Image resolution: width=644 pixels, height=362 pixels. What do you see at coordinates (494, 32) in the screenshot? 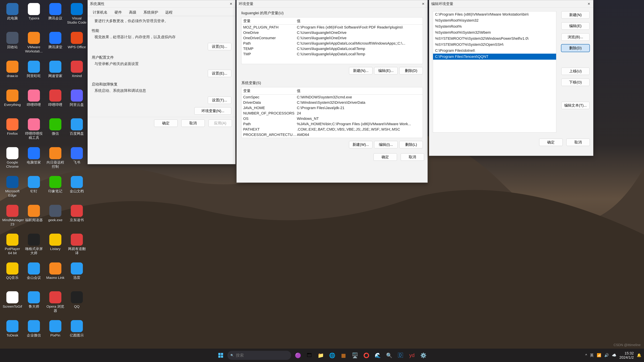
I see `list-item: %SystemRoot%\System32\Wbem` at bounding box center [494, 32].